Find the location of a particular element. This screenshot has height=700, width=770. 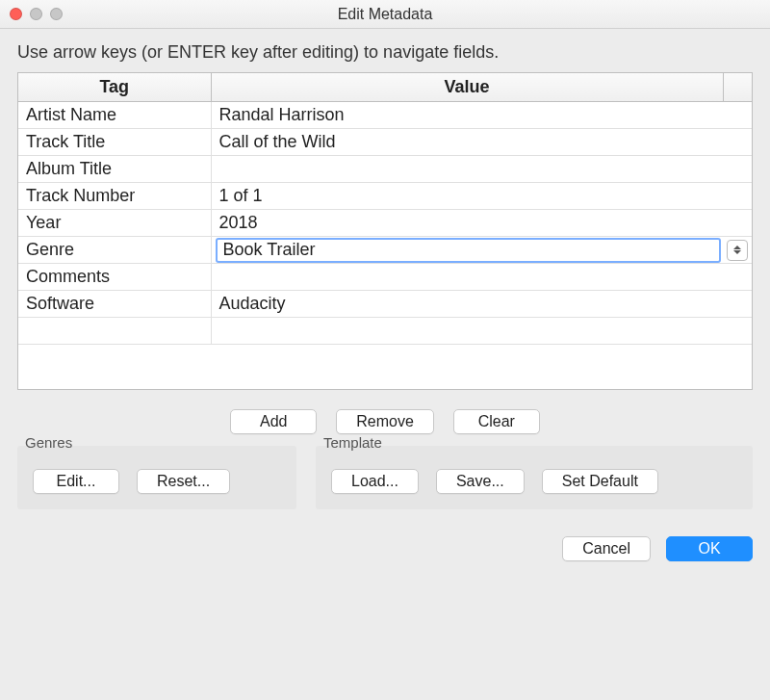

chevron-up-icon is located at coordinates (737, 247).